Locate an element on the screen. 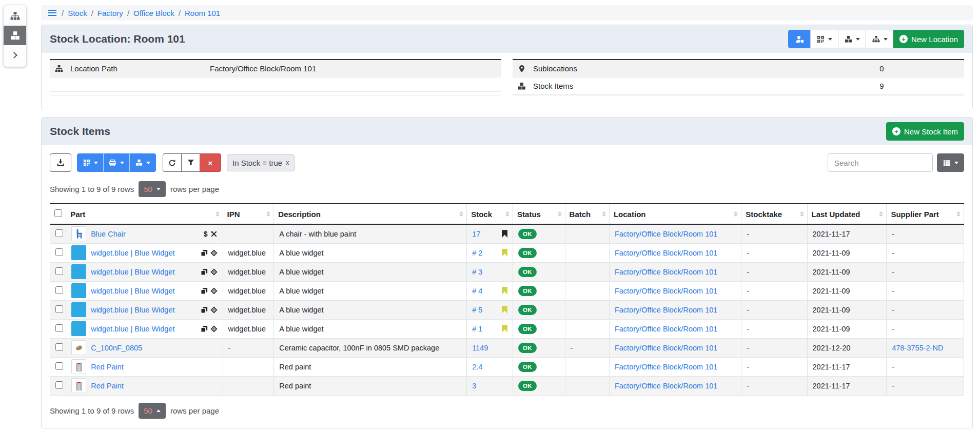 This screenshot has height=430, width=980. barcode-actions-button is located at coordinates (824, 39).